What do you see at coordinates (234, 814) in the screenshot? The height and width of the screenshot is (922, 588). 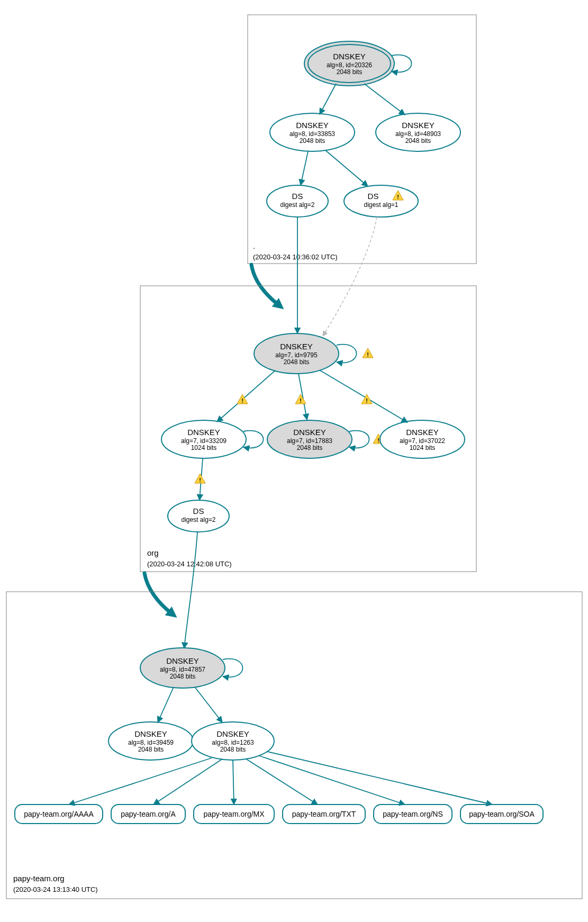 I see `rrset-mx: papy-team.org/MX` at bounding box center [234, 814].